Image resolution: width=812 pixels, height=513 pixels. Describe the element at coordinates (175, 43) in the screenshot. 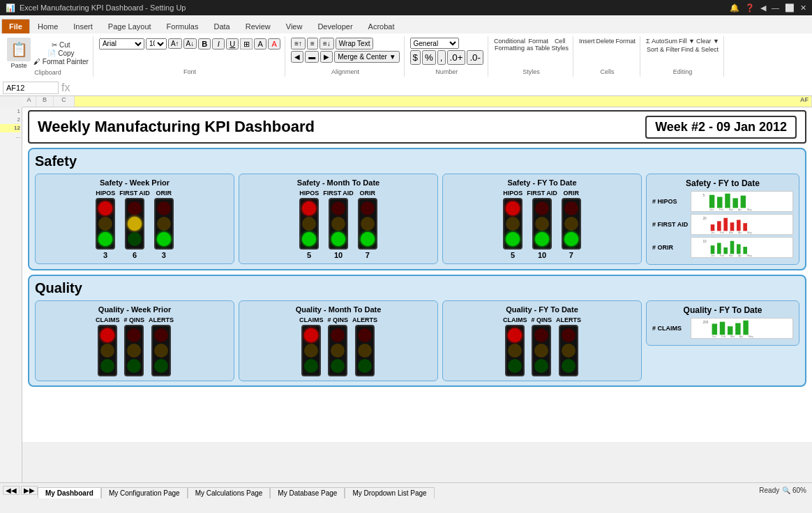

I see `font-grow-button: A↑` at that location.